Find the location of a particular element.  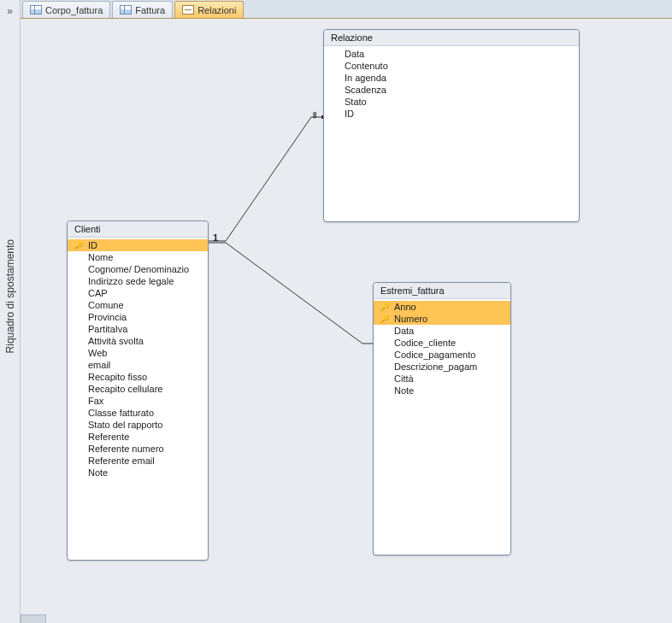

field-row: Scadenza is located at coordinates (451, 90).